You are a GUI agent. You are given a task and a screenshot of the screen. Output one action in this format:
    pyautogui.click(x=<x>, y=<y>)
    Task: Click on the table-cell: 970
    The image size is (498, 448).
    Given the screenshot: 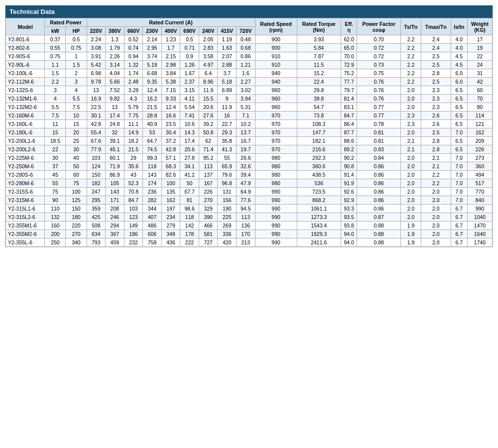 What is the action you would take?
    pyautogui.click(x=276, y=124)
    